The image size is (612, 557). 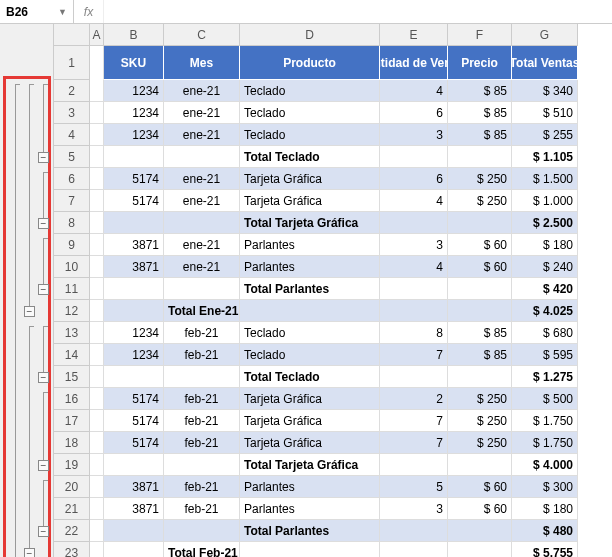 I want to click on select-all-corner, so click(x=72, y=35).